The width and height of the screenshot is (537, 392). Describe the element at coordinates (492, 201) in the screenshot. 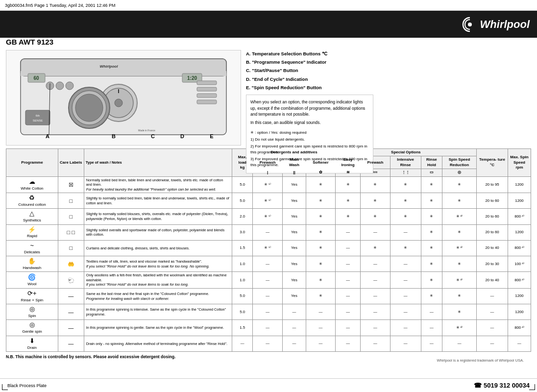

I see `cell-temp: 20 to 60` at that location.